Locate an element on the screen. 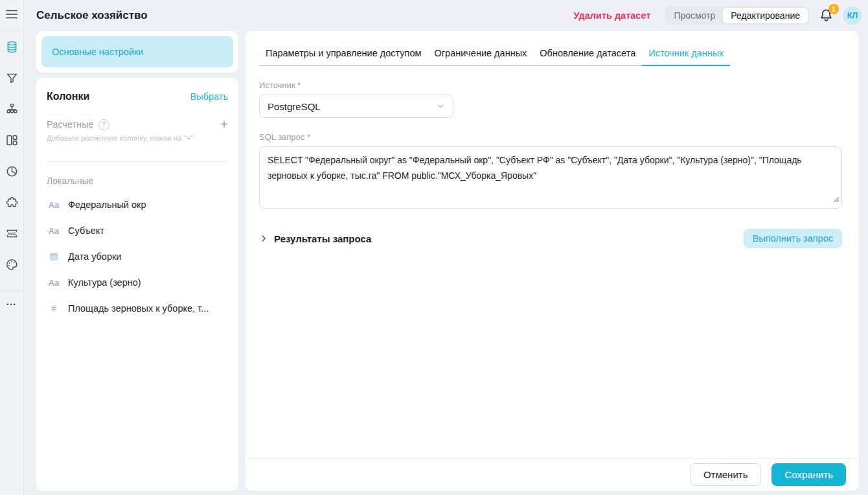 The width and height of the screenshot is (868, 495). columns-title: Колонки is located at coordinates (68, 97).